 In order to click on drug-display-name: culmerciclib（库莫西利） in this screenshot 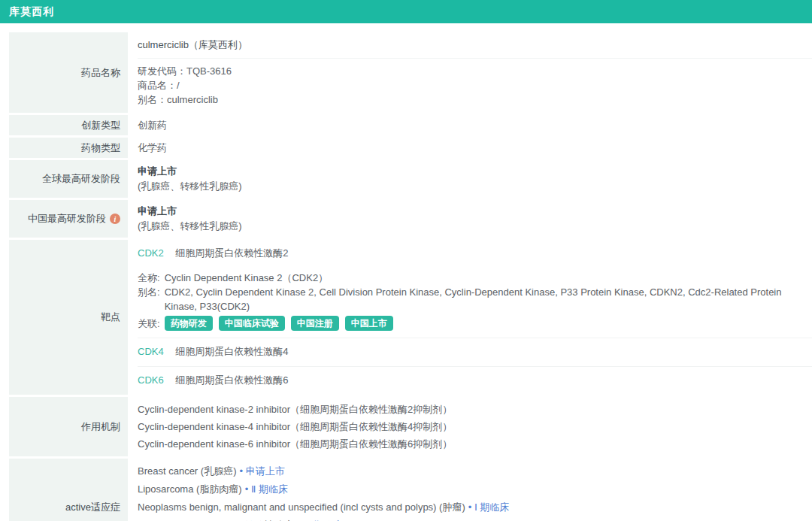, I will do `click(475, 45)`.